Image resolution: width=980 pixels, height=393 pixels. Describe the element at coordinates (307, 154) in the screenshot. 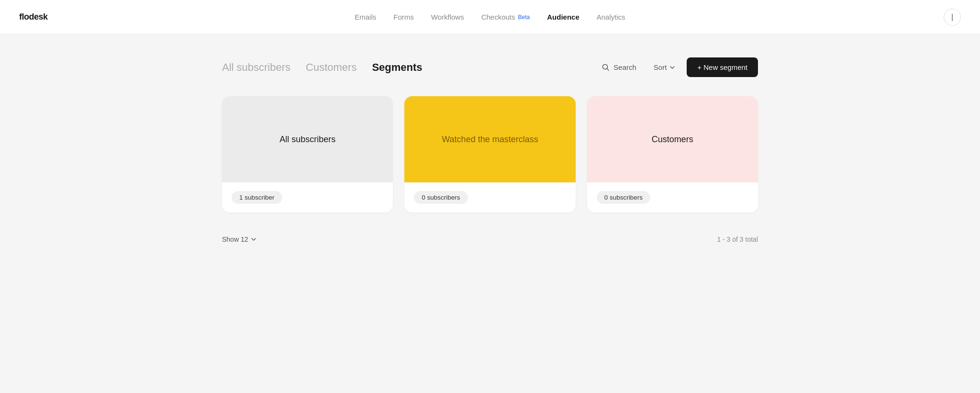

I see `segment-card-all-subscribers: All subscribers 1 subscriber` at that location.